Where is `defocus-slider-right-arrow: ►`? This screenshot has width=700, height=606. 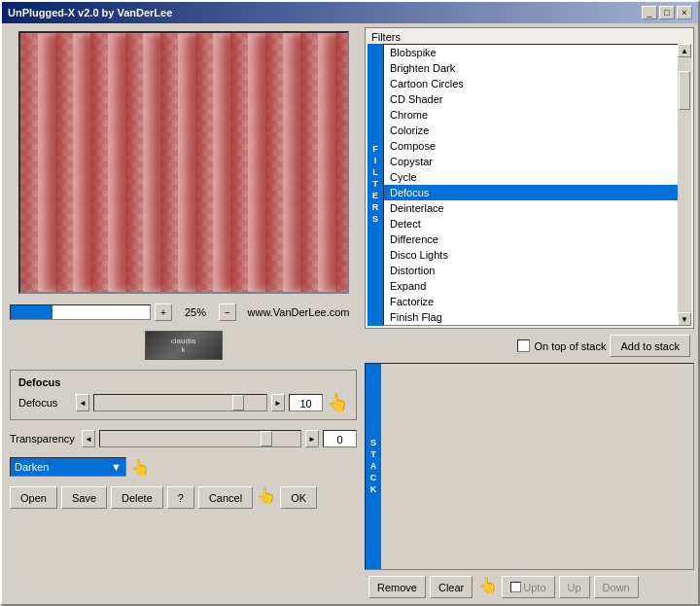
defocus-slider-right-arrow: ► is located at coordinates (278, 403).